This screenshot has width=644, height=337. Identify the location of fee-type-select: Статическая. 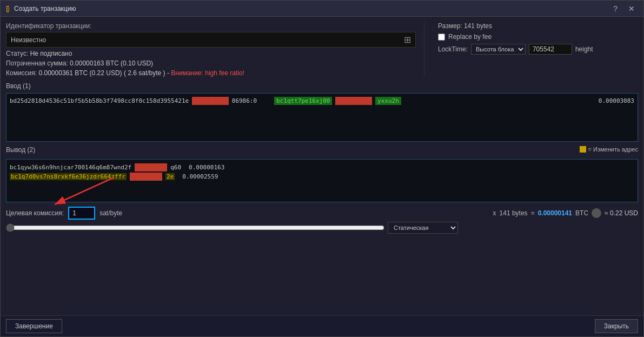
(423, 228).